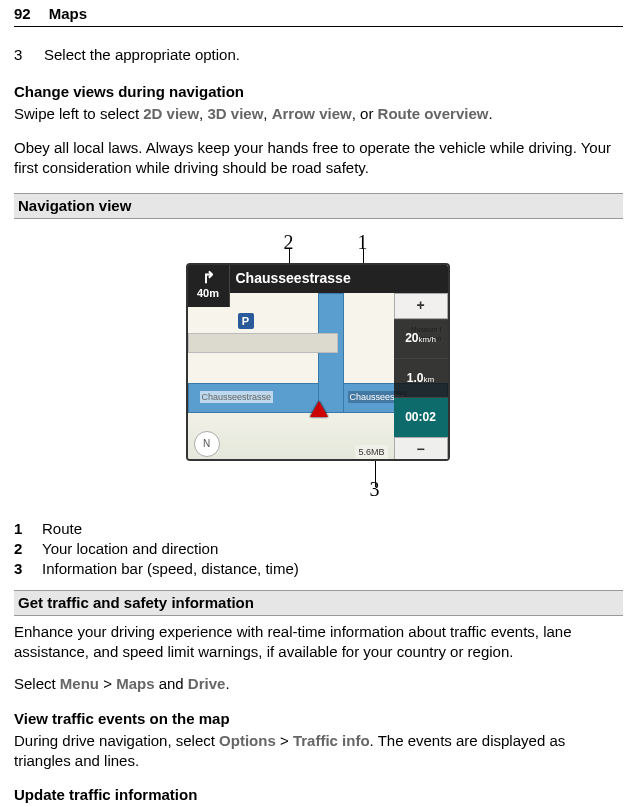 This screenshot has height=807, width=637. I want to click on legend-list: 1 Route 2 Your location and direction 3 …, so click(318, 550).